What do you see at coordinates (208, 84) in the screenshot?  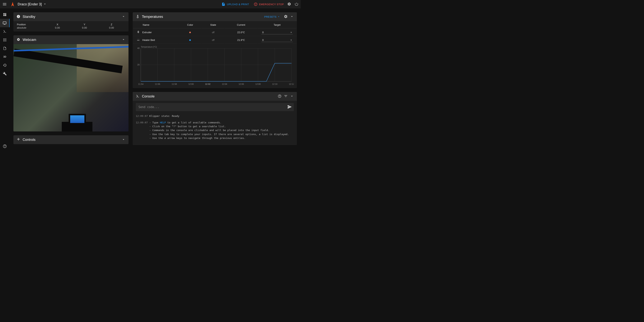 I see `svg-text: 12:02` at bounding box center [208, 84].